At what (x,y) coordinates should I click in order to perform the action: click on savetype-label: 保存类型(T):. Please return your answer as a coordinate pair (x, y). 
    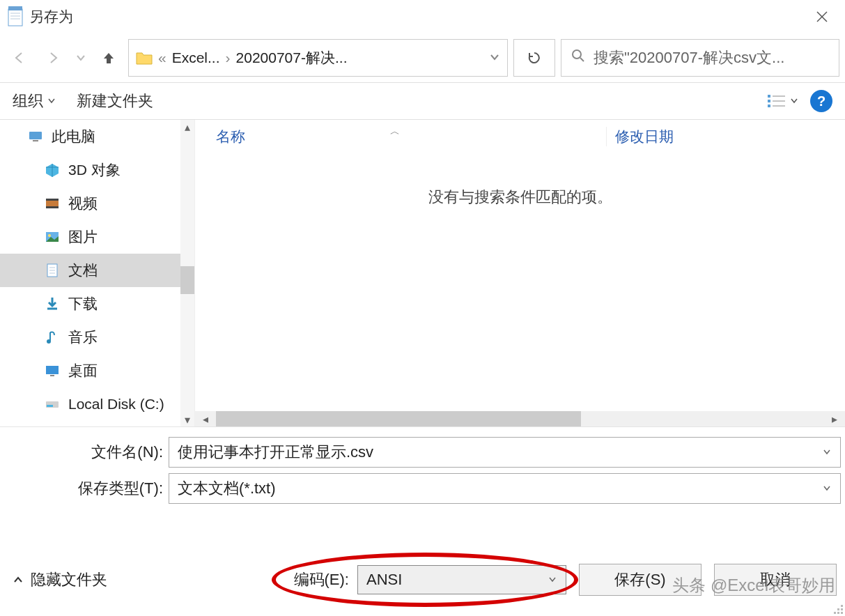
    Looking at the image, I should click on (86, 488).